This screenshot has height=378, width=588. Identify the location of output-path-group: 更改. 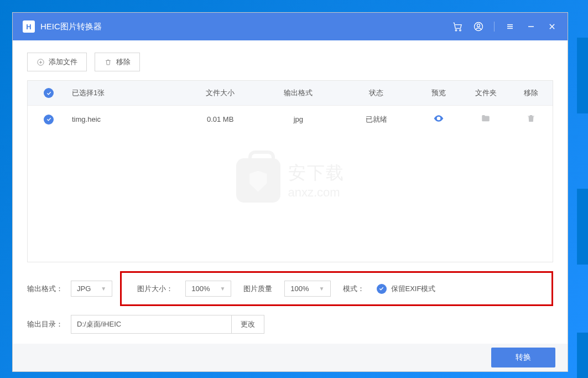
(168, 324).